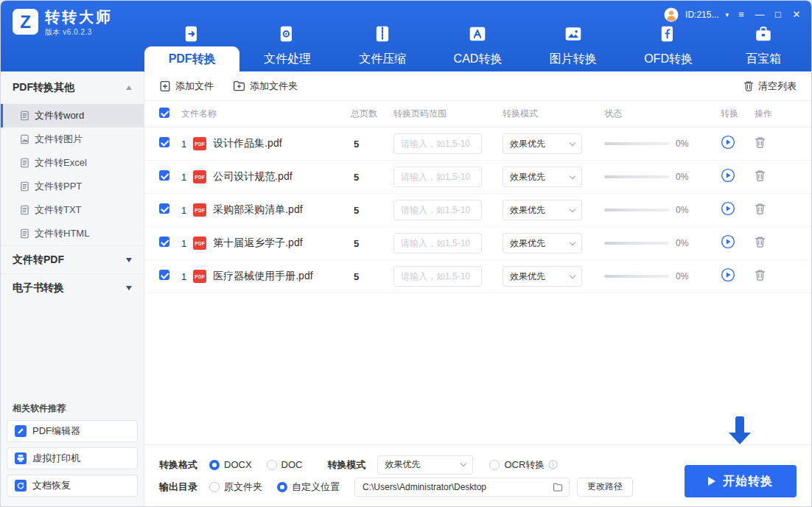 The width and height of the screenshot is (812, 507). Describe the element at coordinates (56, 431) in the screenshot. I see `recommend-label: PDF编辑器` at that location.